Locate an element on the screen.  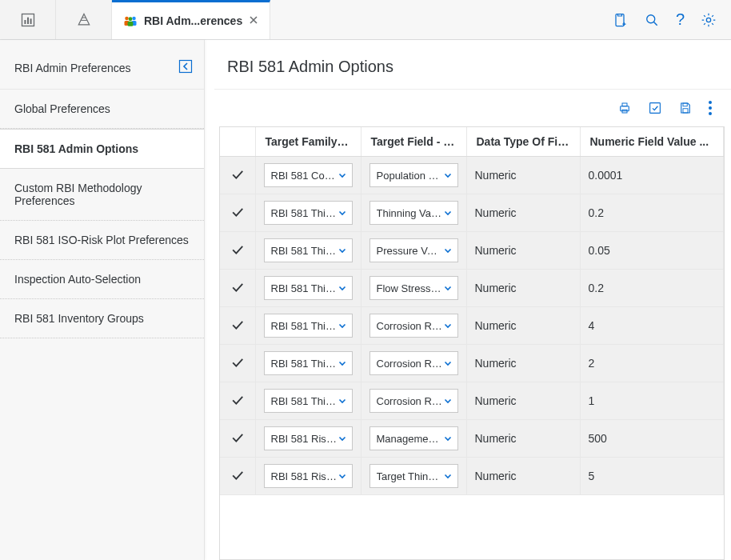
page-title: RBI 581 Admin Options is located at coordinates (473, 67).